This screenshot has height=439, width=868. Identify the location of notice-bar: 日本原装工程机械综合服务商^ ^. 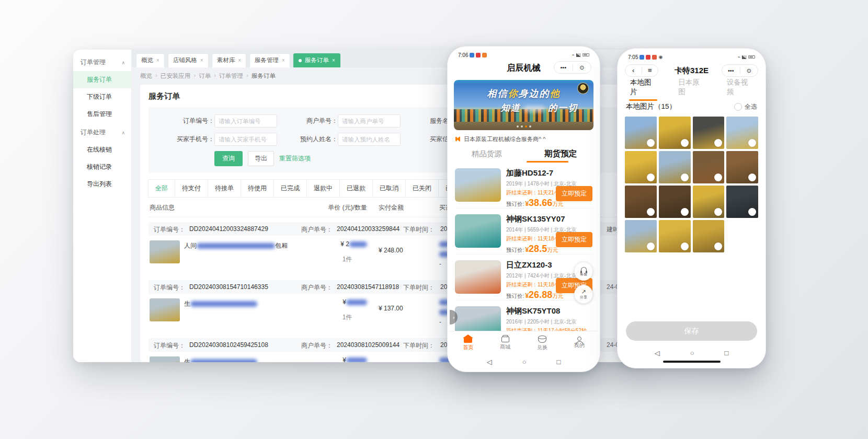
(524, 139).